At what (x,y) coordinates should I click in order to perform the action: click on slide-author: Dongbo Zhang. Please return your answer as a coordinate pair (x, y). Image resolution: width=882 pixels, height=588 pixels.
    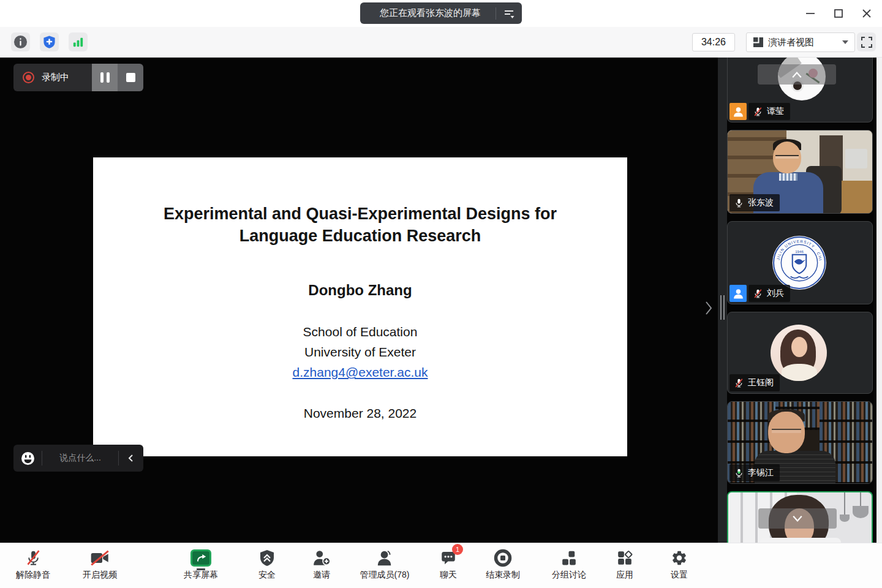
    Looking at the image, I should click on (360, 290).